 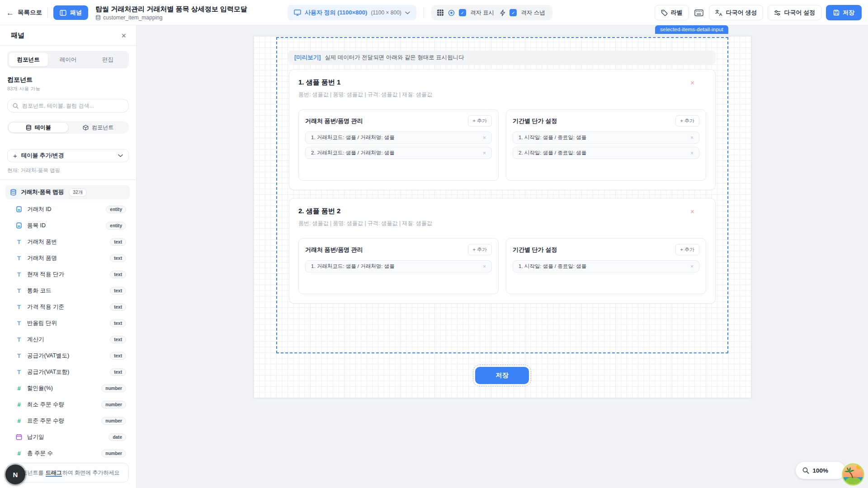 I want to click on label-button: 라벨, so click(x=672, y=13).